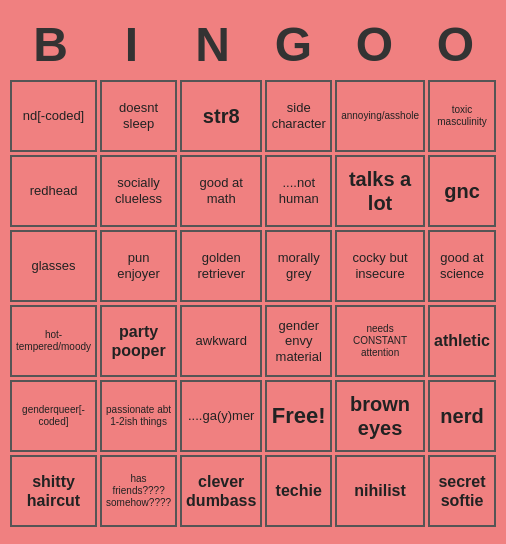 The width and height of the screenshot is (506, 544). What do you see at coordinates (54, 341) in the screenshot?
I see `cell-3-0: hot-tempered/moody` at bounding box center [54, 341].